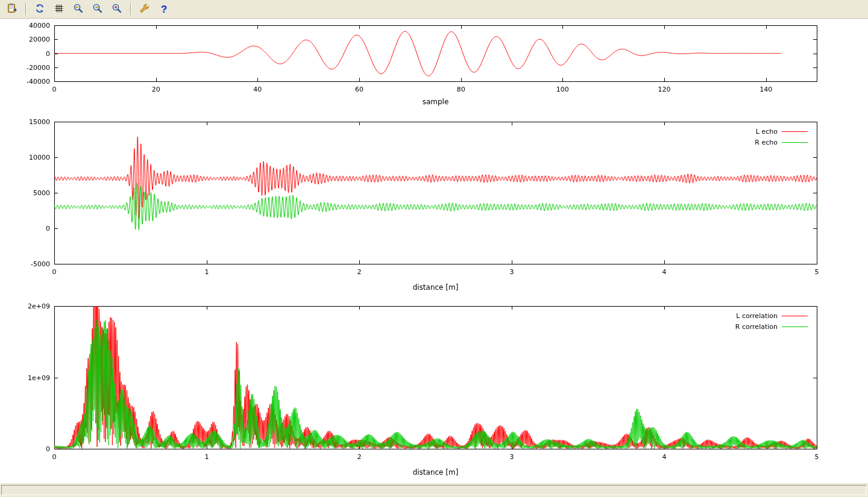  I want to click on autoscale-icon, so click(117, 10).